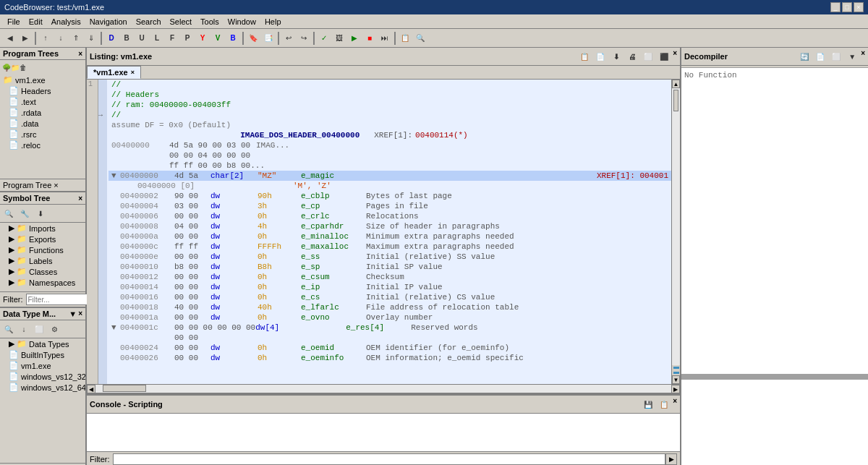 The height and width of the screenshot is (465, 868). What do you see at coordinates (91, 38) in the screenshot?
I see `nav-btn4: ⇓` at bounding box center [91, 38].